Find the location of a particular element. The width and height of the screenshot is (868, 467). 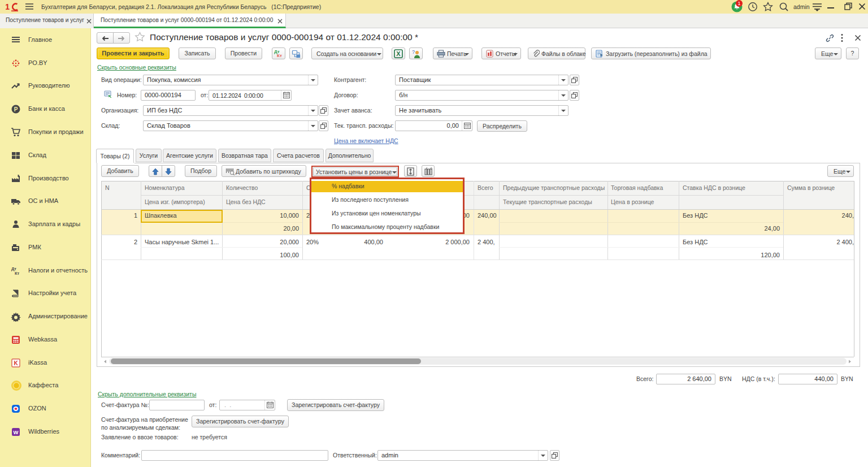

svg-text: W is located at coordinates (16, 432).